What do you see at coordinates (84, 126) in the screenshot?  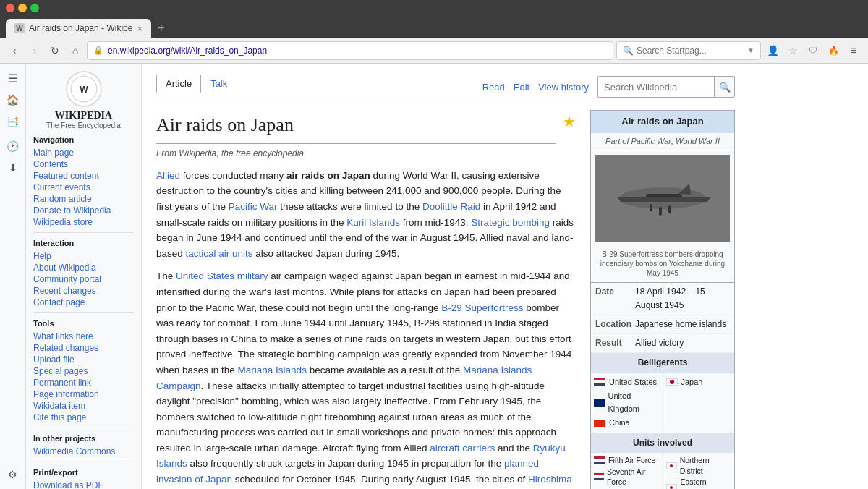 I see `wiki-logo-sub: The Free Encyclopedia` at bounding box center [84, 126].